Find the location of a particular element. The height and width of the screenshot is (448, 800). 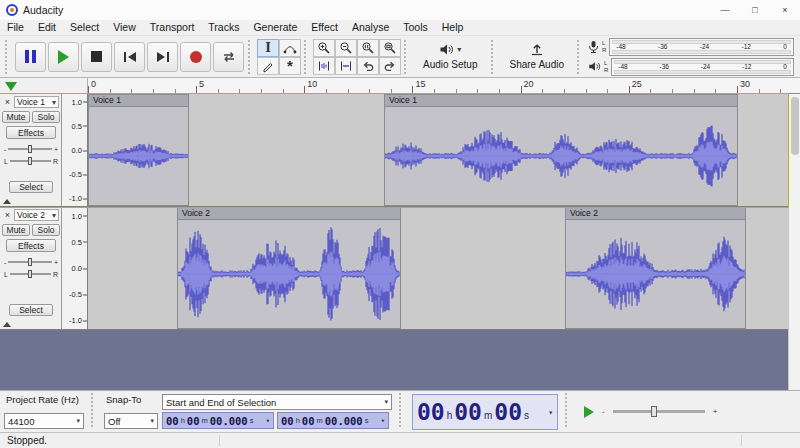

vertical-scrollbar is located at coordinates (794, 242).